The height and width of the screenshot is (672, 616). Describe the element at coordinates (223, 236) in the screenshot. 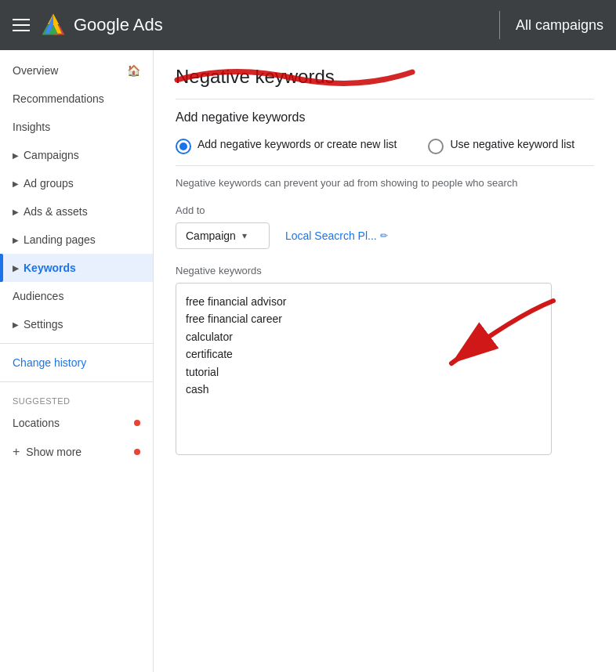

I see `campaign-dropdown: Campaign ▾` at that location.